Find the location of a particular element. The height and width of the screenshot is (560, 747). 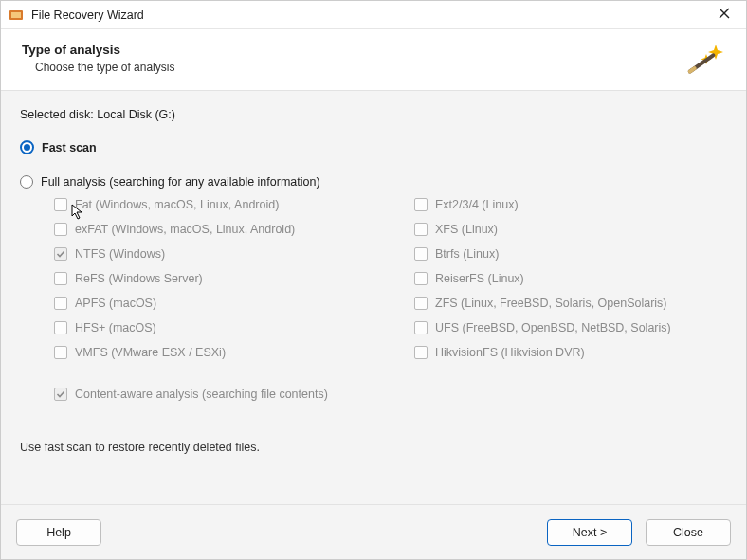

checkbox-label: UFS (FreeBSD, OpenBSD, NetBSD, Solaris) is located at coordinates (554, 328).